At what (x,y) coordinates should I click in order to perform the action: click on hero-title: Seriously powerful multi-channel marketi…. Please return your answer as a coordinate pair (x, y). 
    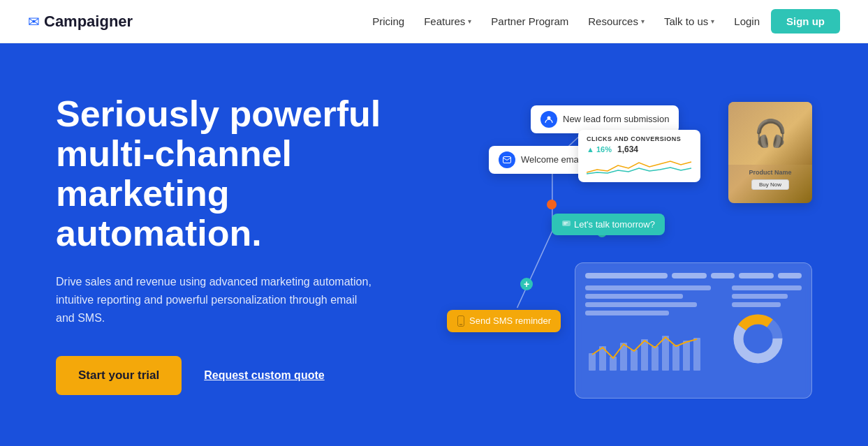
    Looking at the image, I should click on (237, 174).